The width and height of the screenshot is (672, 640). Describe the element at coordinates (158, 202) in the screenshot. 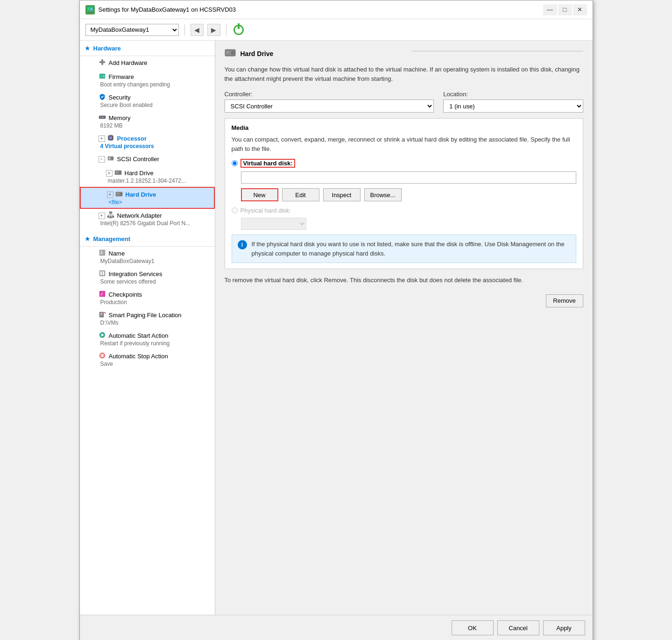

I see `hd2-sub-text: <file>` at that location.